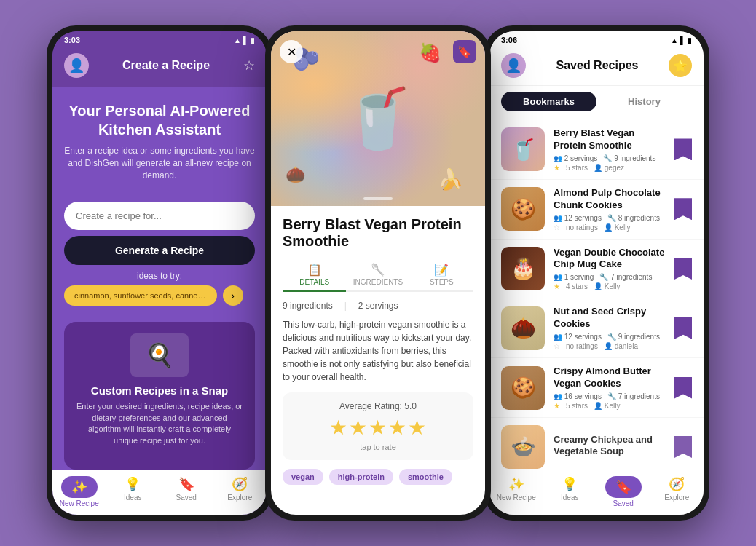 Image resolution: width=756 pixels, height=546 pixels. I want to click on ingredients-2: 🔧 8 ingredients, so click(634, 218).